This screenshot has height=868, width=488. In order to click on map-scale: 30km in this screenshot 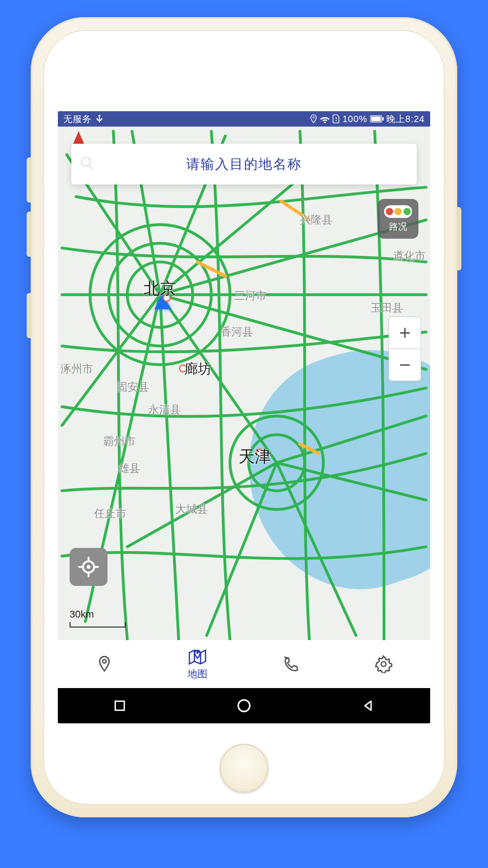, I will do `click(98, 618)`.